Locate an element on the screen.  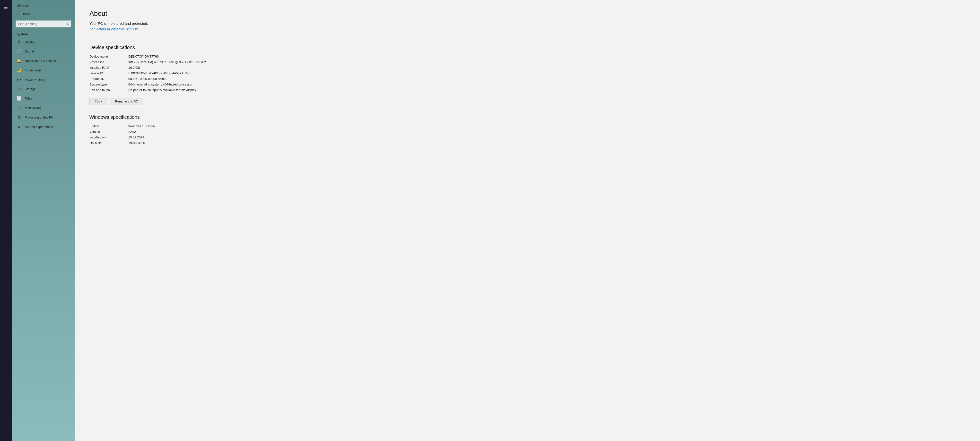
spec-label-6: Pen and touch is located at coordinates (109, 90).